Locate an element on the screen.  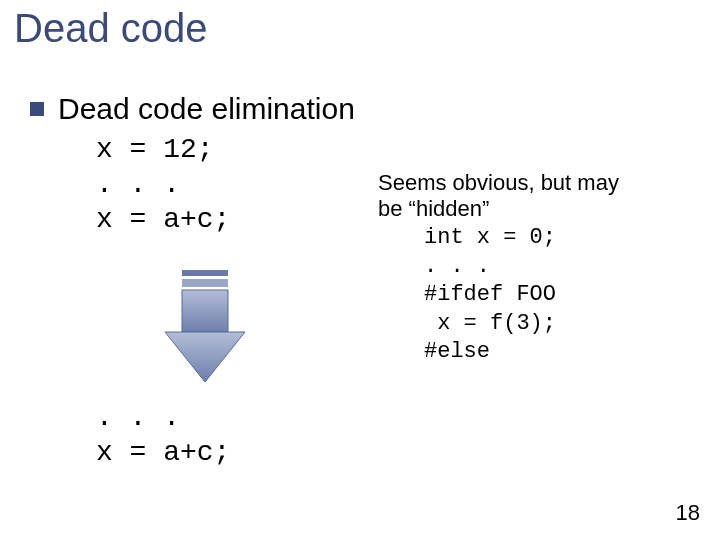
slide-title: Dead code is located at coordinates (110, 28).